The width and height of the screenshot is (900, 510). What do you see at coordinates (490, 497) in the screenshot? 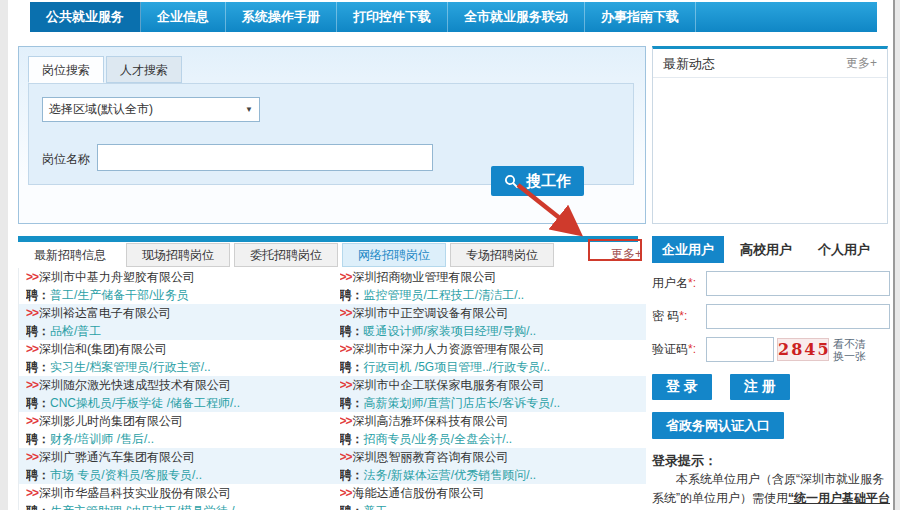
I see `list-item: >>海能达通信股份有限公司 聘：普工` at bounding box center [490, 497].